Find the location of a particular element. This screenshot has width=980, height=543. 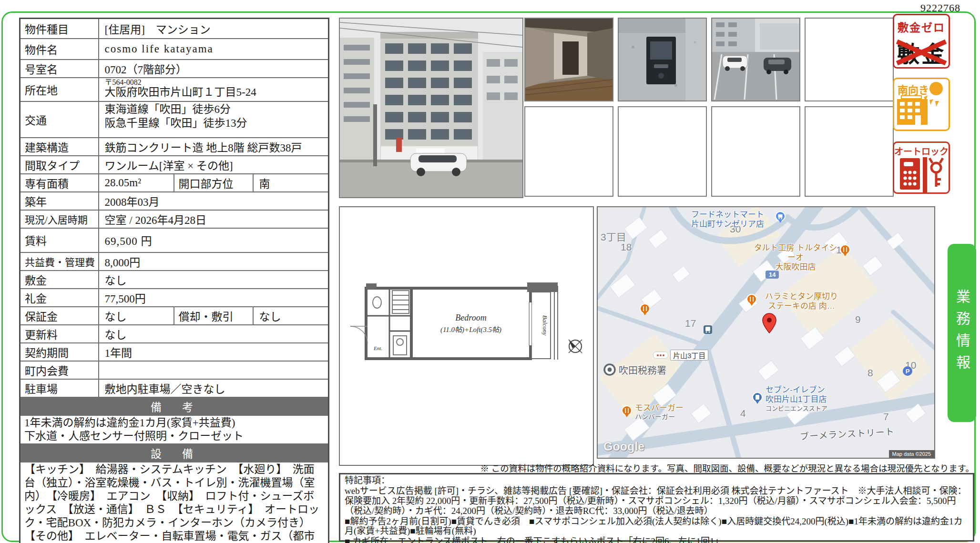

map-disclaimer: ※ この資料は物件の概略紹介資料になります。写真、間取図面、設備、概要などが現況… is located at coordinates (702, 468).